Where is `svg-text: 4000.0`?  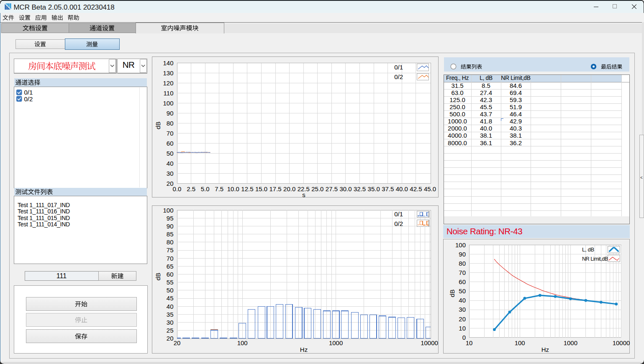 svg-text: 4000.0 is located at coordinates (457, 136).